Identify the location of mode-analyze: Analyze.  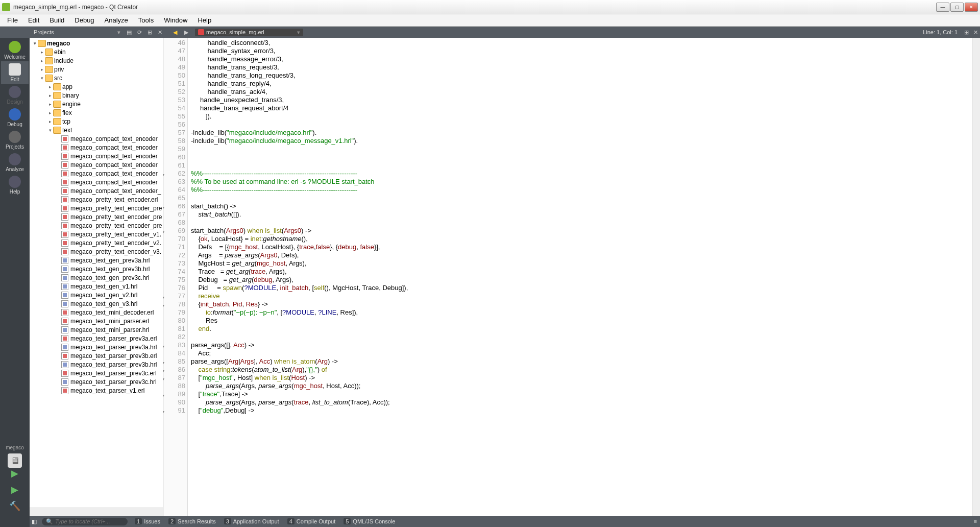
(15, 162).